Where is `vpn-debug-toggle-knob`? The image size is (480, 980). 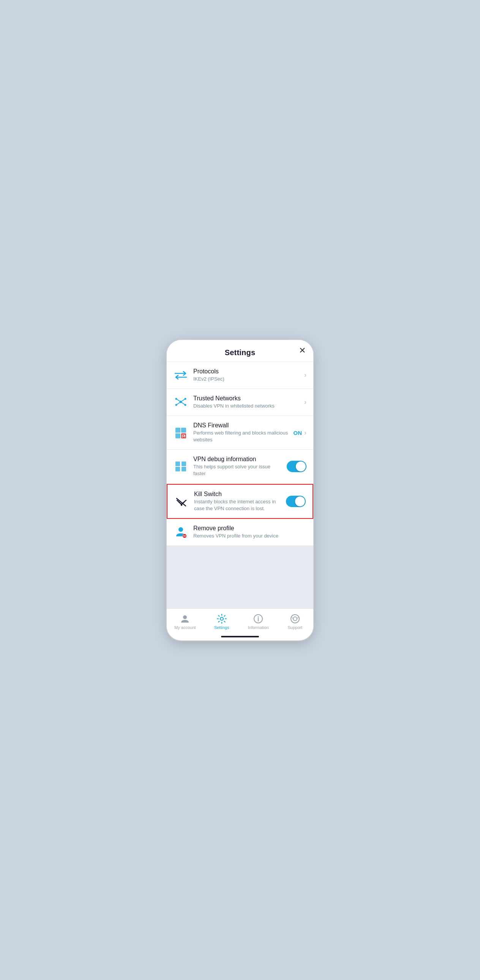 vpn-debug-toggle-knob is located at coordinates (301, 466).